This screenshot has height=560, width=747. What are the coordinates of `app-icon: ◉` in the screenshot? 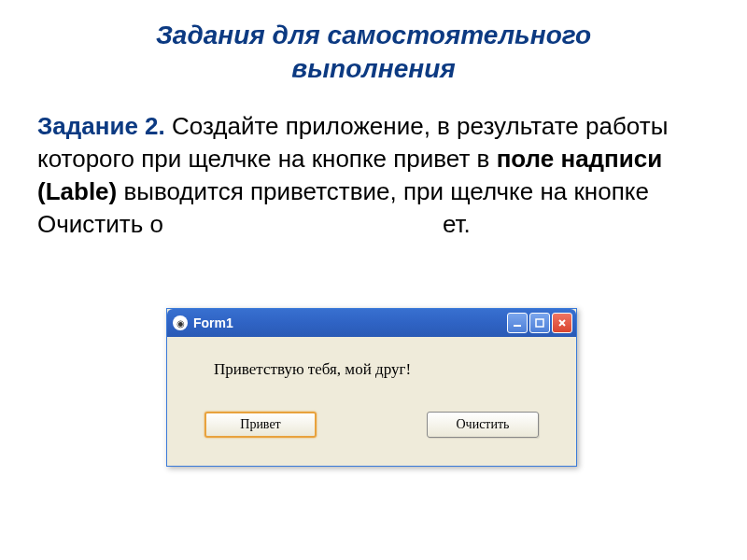 It's located at (180, 323).